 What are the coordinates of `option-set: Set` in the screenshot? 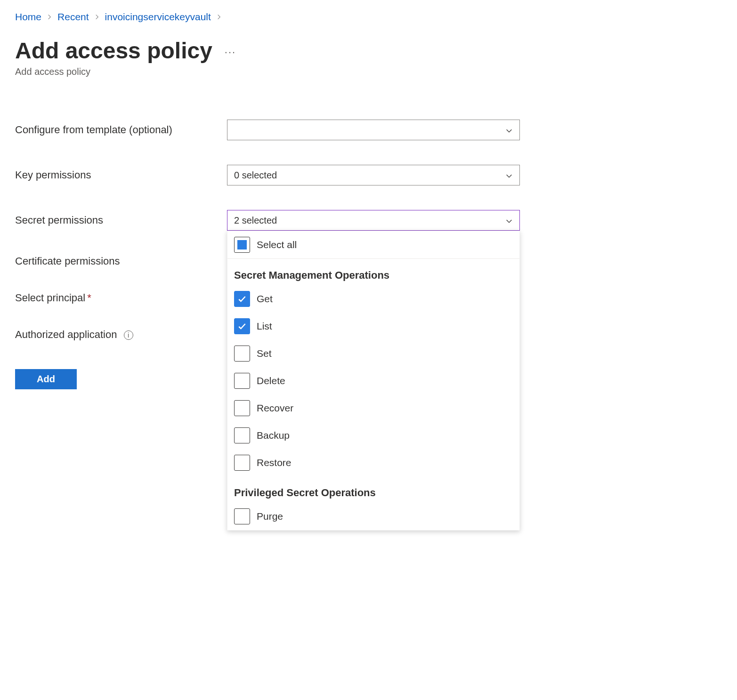 It's located at (373, 354).